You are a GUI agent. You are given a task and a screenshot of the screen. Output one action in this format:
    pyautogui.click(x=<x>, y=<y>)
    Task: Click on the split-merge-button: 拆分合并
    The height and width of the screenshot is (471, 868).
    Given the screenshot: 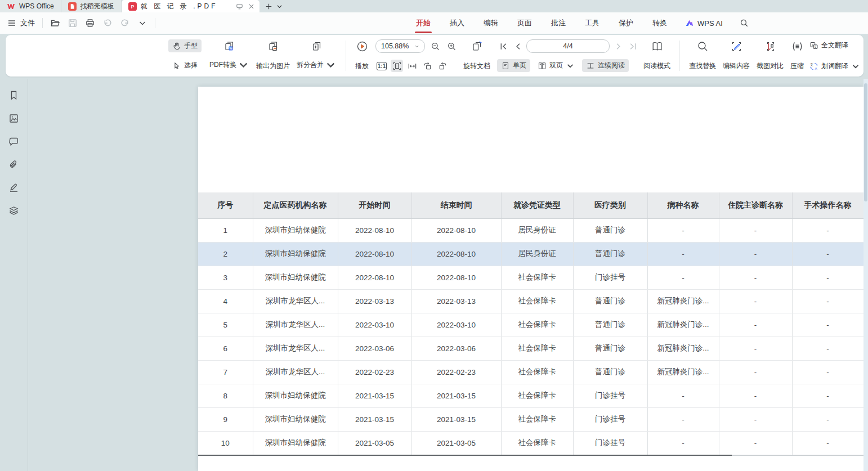 What is the action you would take?
    pyautogui.click(x=316, y=56)
    